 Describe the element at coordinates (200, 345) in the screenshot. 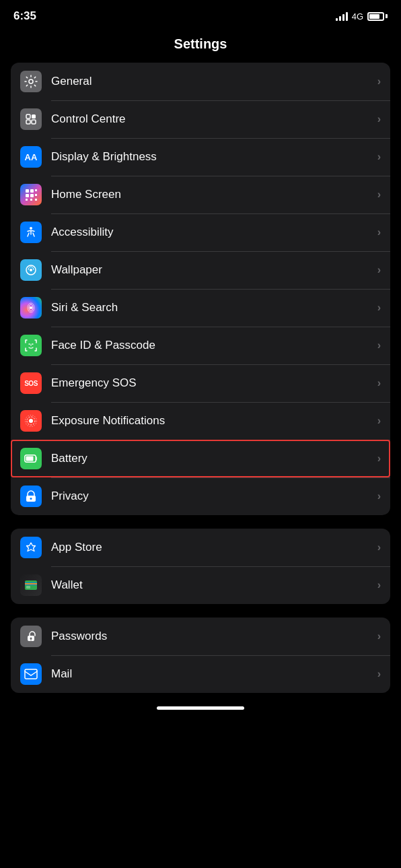

I see `settings-item-face-id: Face ID & Passcode ›` at that location.